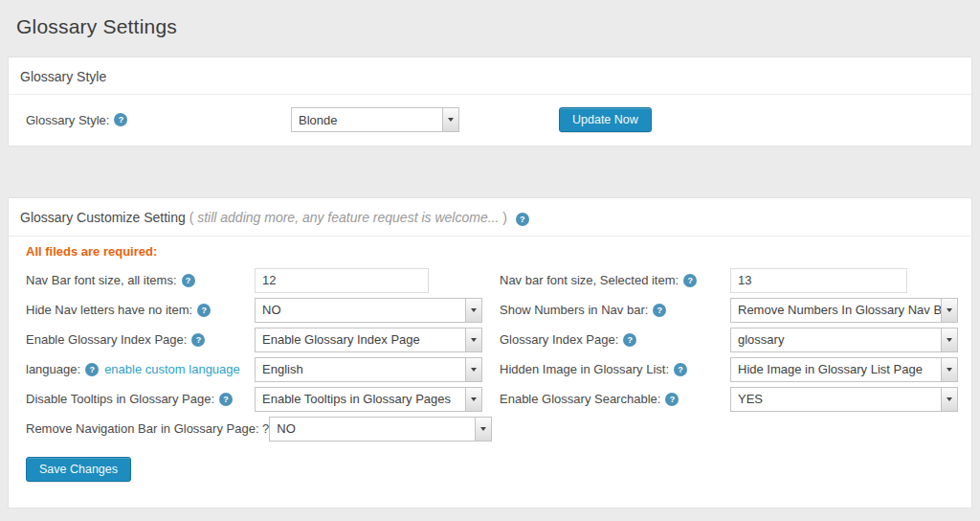 Image resolution: width=980 pixels, height=521 pixels. I want to click on field-label: Glossary Index Page: ?, so click(611, 339).